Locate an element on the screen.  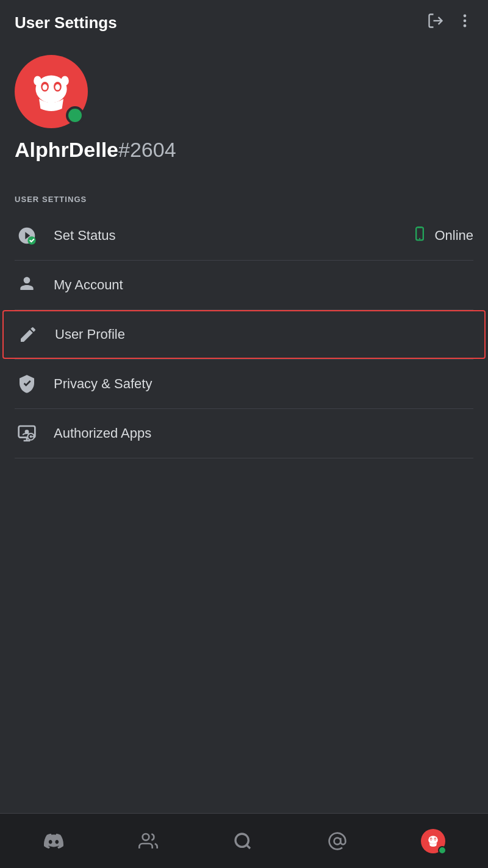
friends-icon is located at coordinates (148, 841).